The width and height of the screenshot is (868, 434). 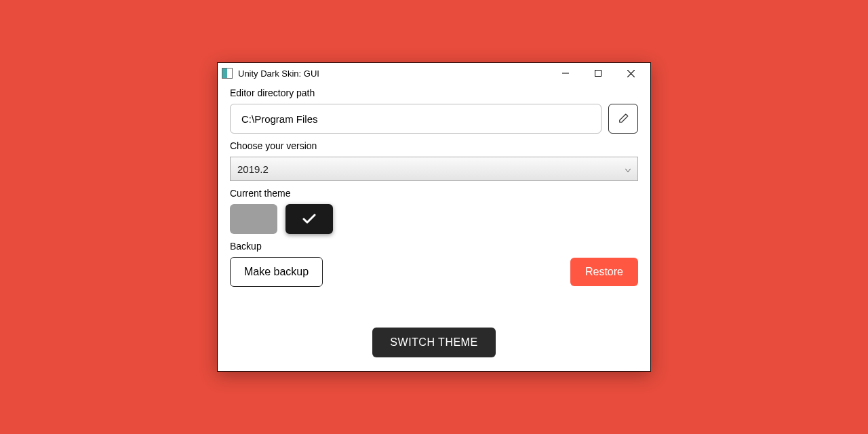 What do you see at coordinates (416, 119) in the screenshot?
I see `path-input` at bounding box center [416, 119].